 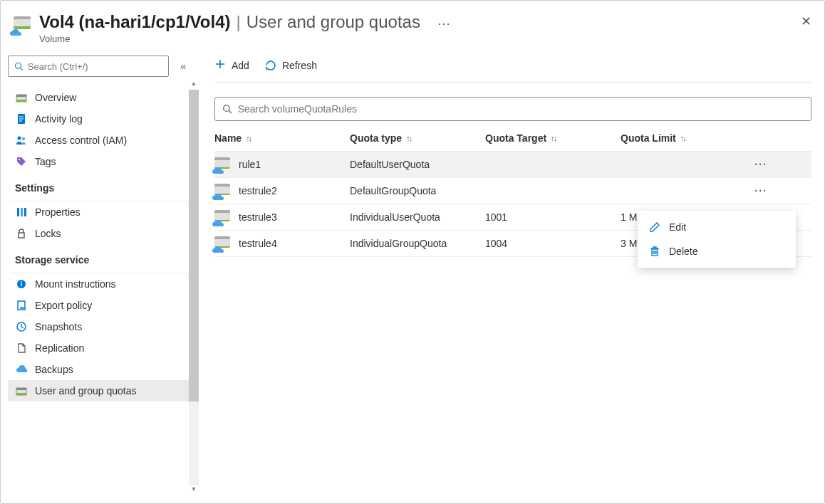 I want to click on nav-label: Snapshots, so click(x=58, y=327).